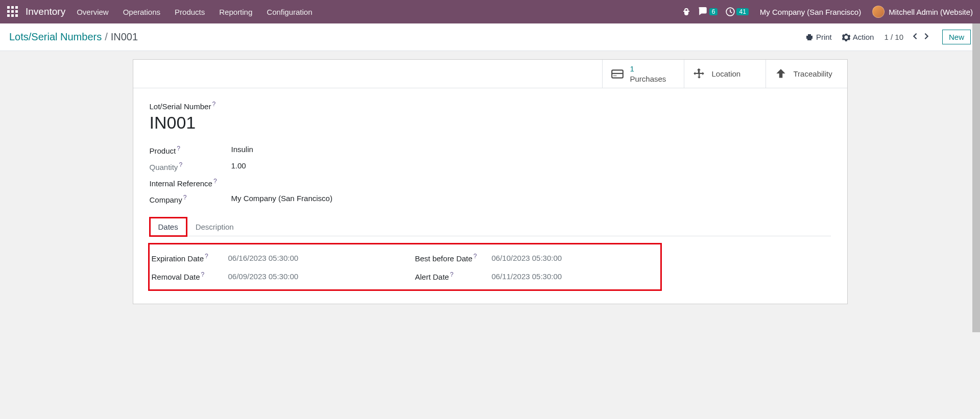 Image resolution: width=980 pixels, height=419 pixels. What do you see at coordinates (490, 264) in the screenshot?
I see `tab-content: Expiration Date? 06/16/2023 05:30:00 Bes…` at bounding box center [490, 264].